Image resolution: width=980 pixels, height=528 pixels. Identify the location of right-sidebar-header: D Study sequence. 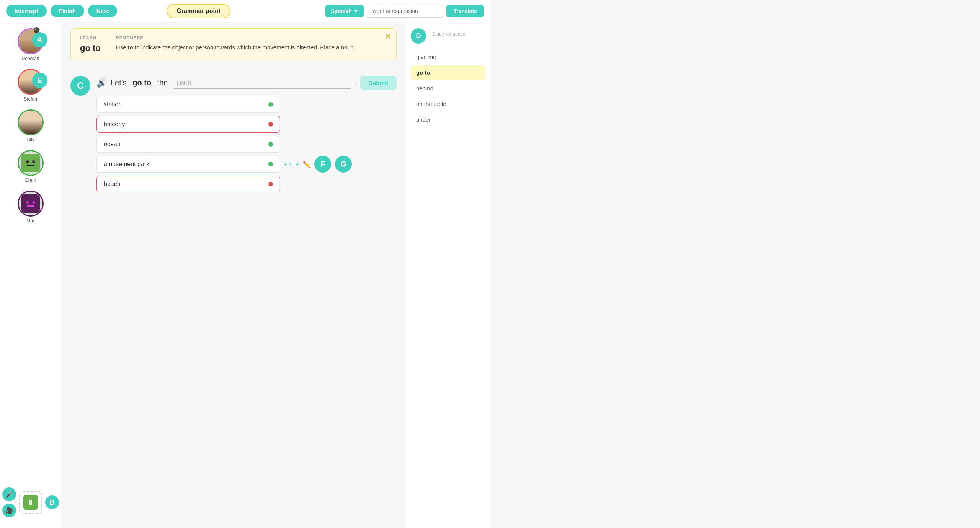
(448, 36).